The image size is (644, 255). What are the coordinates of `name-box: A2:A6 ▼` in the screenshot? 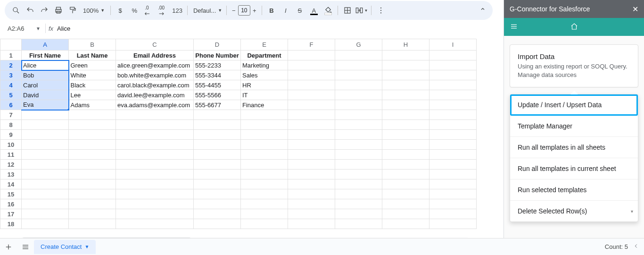 It's located at (24, 28).